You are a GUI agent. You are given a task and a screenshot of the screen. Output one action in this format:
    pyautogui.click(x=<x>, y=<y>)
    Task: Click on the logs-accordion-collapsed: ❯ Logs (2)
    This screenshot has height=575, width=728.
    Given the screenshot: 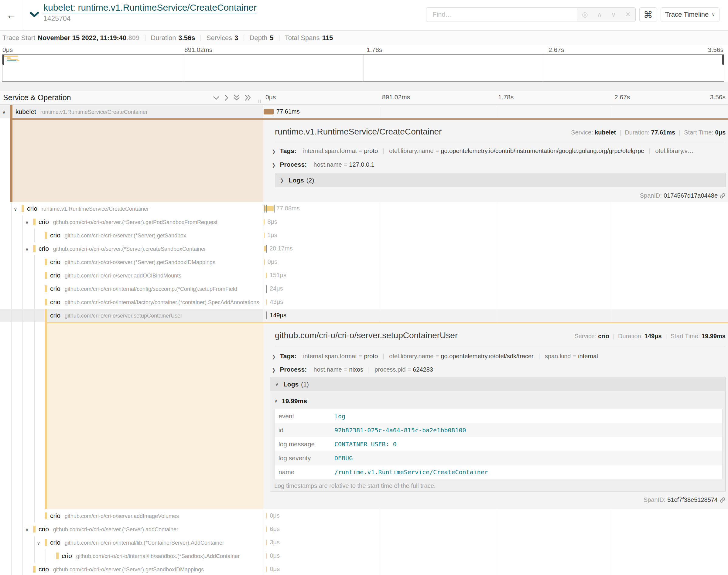 What is the action you would take?
    pyautogui.click(x=500, y=180)
    